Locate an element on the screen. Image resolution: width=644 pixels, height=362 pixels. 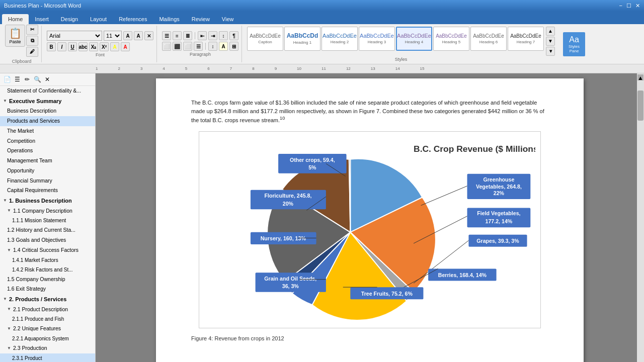
nav-111: 1.1.1 Mission Statement is located at coordinates (47, 220).